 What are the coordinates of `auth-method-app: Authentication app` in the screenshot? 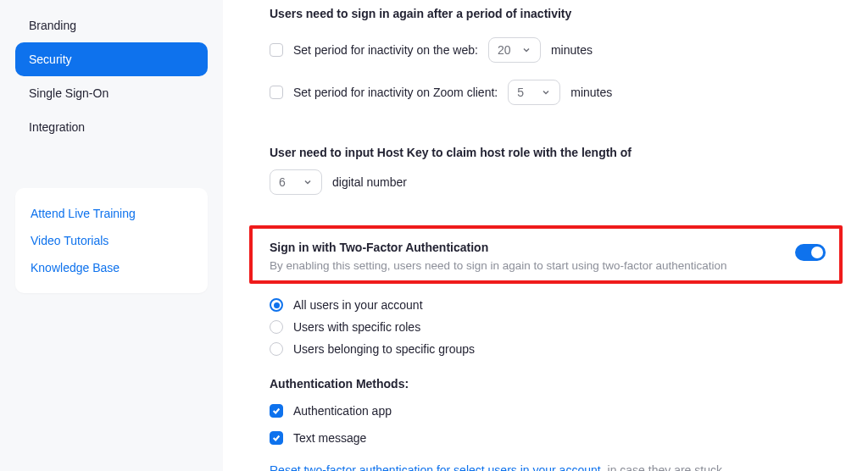 It's located at (565, 411).